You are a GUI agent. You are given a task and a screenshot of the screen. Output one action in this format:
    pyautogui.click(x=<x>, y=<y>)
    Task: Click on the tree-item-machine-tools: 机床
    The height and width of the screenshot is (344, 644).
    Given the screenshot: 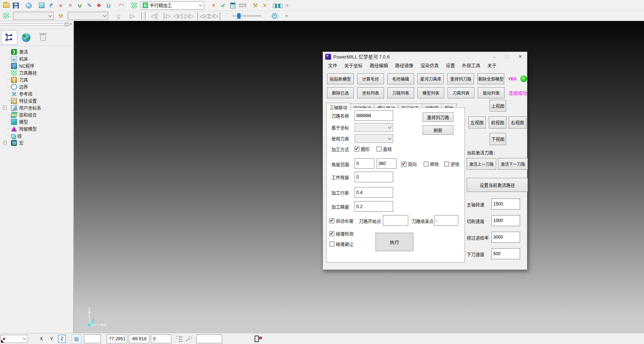 What is the action you would take?
    pyautogui.click(x=38, y=59)
    